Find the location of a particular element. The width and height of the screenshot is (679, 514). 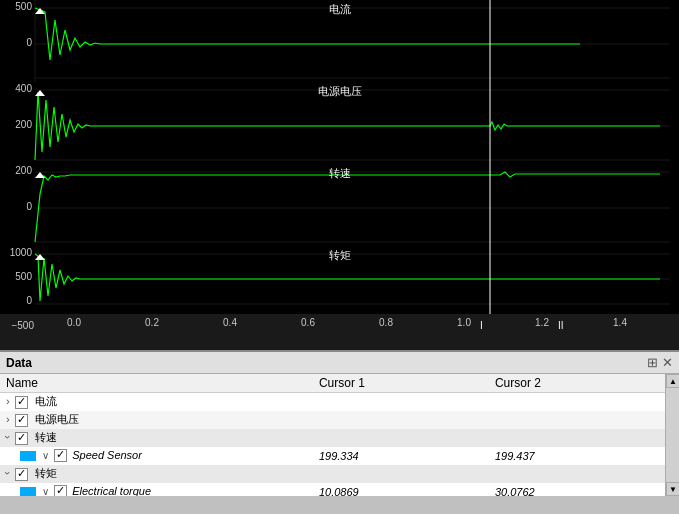

row-speed-sensor-name: ∨ Speed Sensor is located at coordinates (156, 456).